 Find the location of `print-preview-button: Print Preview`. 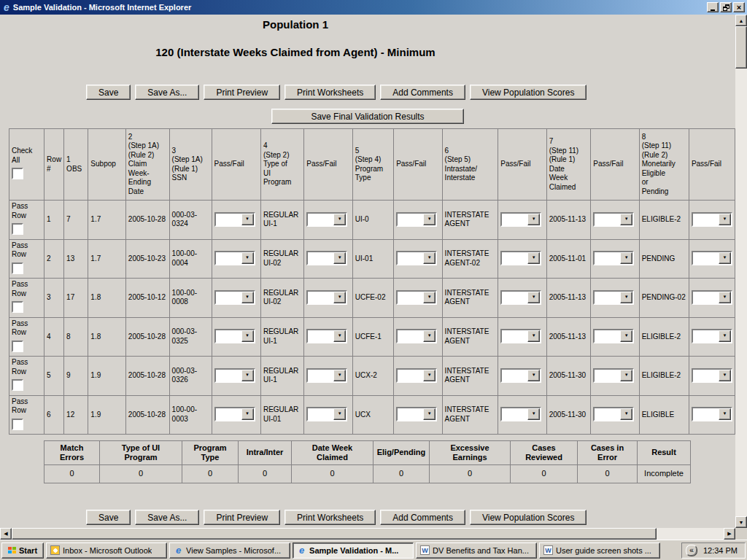

print-preview-button: Print Preview is located at coordinates (242, 518).